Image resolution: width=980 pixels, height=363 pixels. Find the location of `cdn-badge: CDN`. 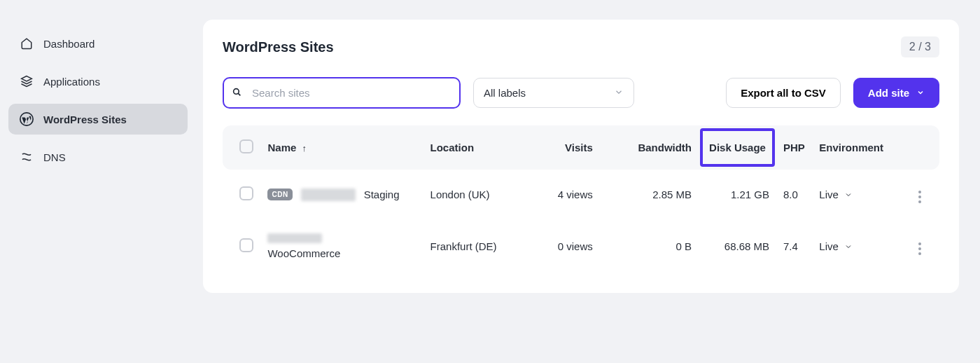

cdn-badge: CDN is located at coordinates (280, 195).